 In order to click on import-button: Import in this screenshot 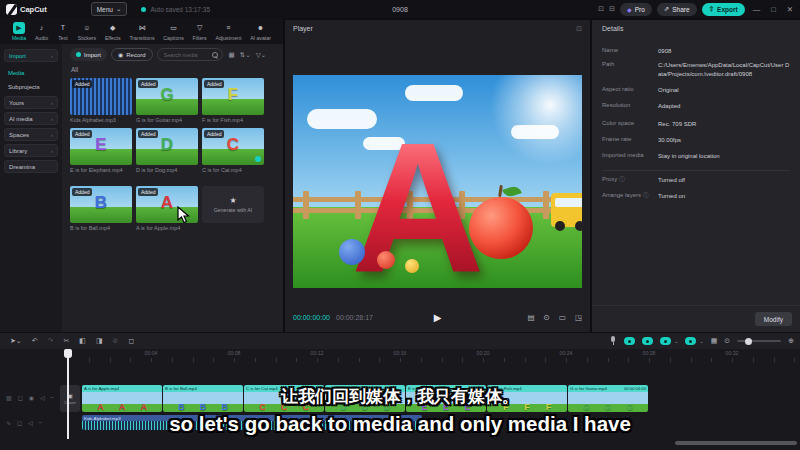, I will do `click(88, 54)`.